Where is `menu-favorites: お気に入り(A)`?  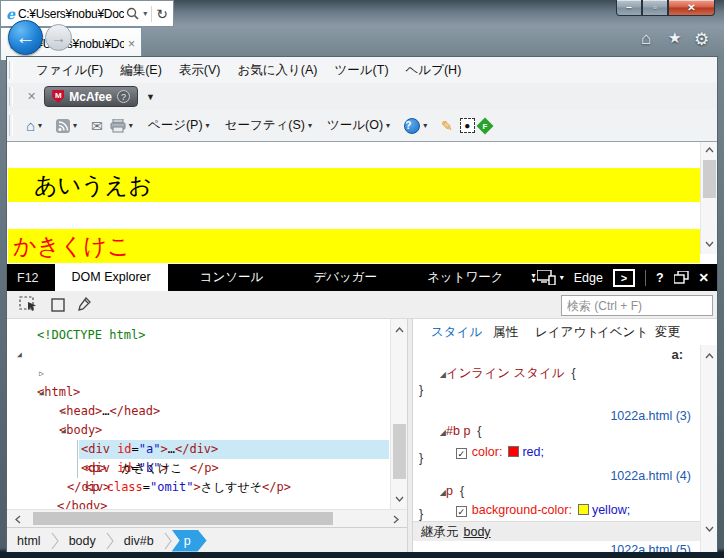
menu-favorites: お気に入り(A) is located at coordinates (277, 70).